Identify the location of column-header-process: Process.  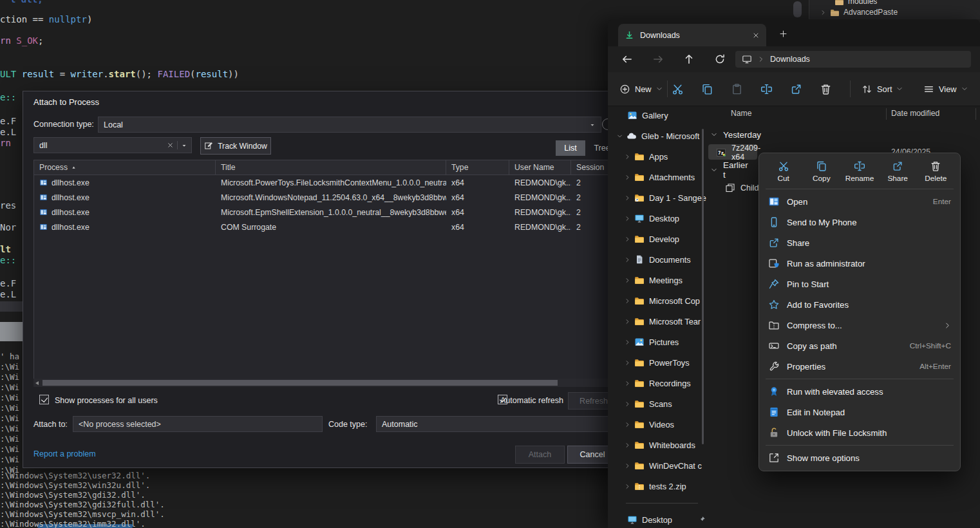
(125, 167).